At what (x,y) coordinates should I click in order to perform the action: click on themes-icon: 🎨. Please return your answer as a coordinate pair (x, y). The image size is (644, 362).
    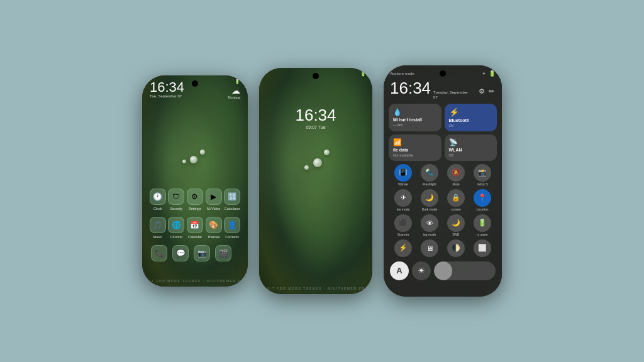
    Looking at the image, I should click on (214, 225).